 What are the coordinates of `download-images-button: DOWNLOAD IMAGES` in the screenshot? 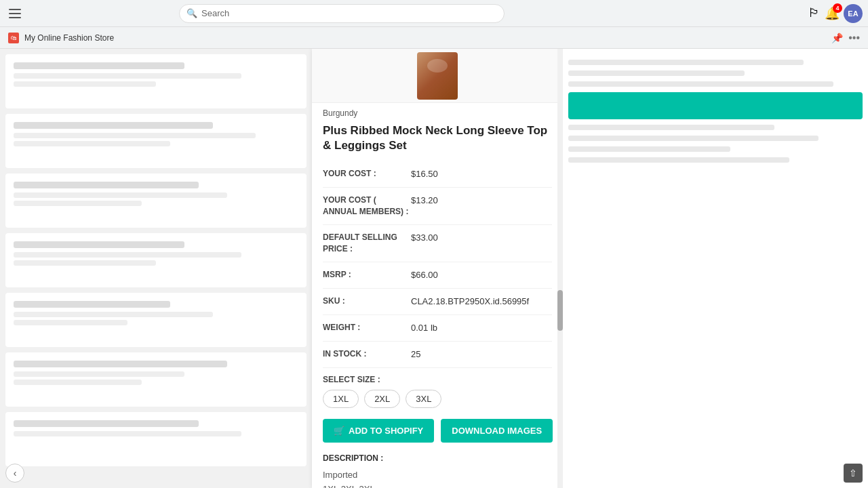 It's located at (496, 431).